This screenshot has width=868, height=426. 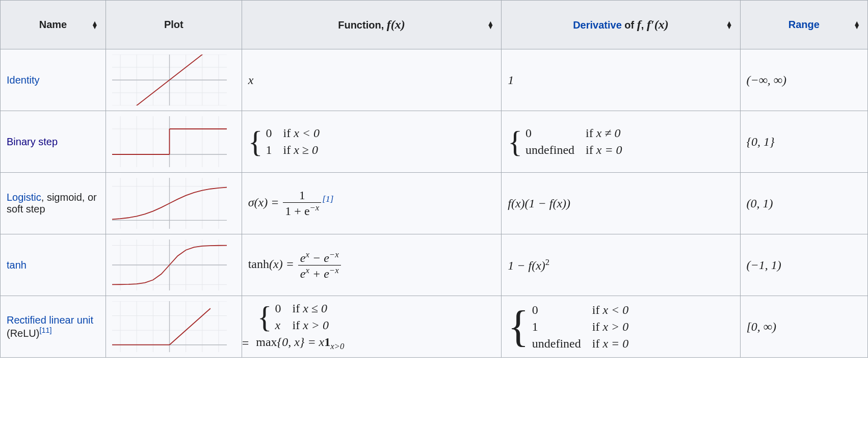 I want to click on citation-ref: [11], so click(x=45, y=330).